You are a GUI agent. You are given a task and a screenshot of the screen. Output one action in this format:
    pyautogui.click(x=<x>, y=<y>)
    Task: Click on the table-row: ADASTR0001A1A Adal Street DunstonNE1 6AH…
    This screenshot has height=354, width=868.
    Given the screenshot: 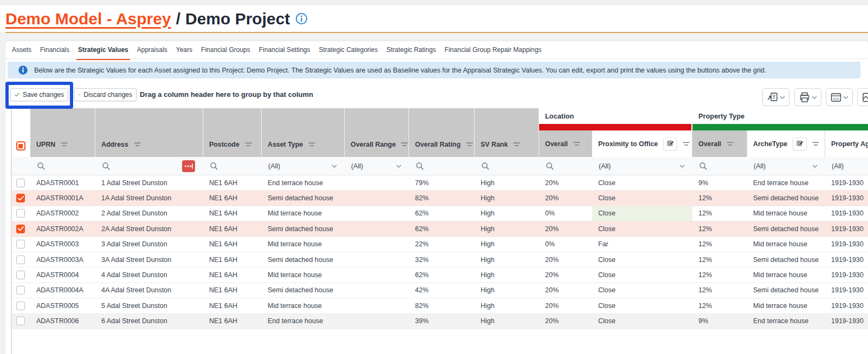 What is the action you would take?
    pyautogui.click(x=439, y=198)
    